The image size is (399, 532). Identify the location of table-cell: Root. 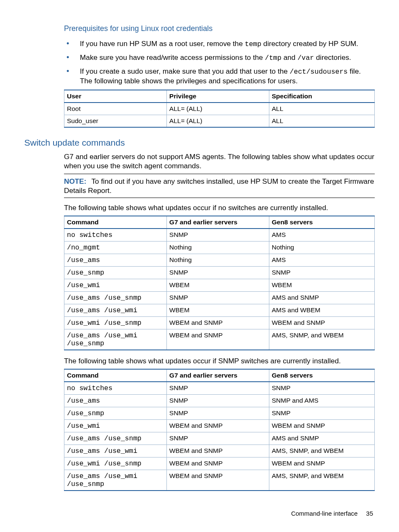
(115, 109).